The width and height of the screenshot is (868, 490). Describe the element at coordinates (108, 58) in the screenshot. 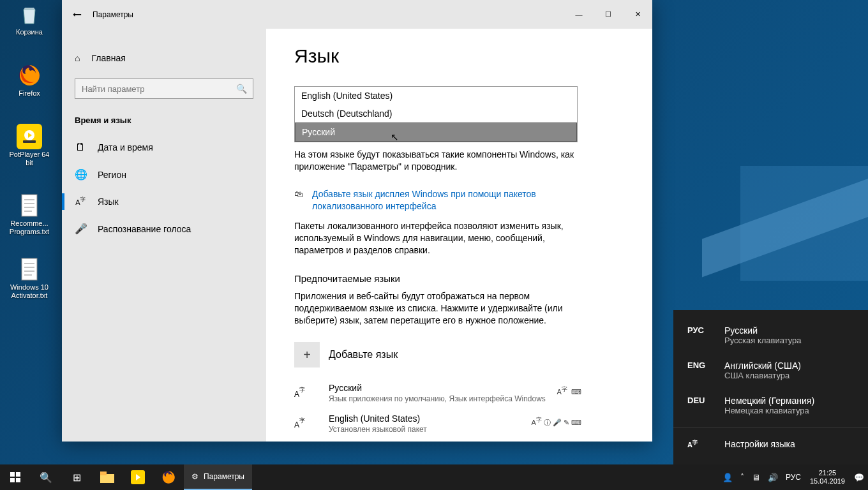

I see `sidebar-home-label: Главная` at that location.